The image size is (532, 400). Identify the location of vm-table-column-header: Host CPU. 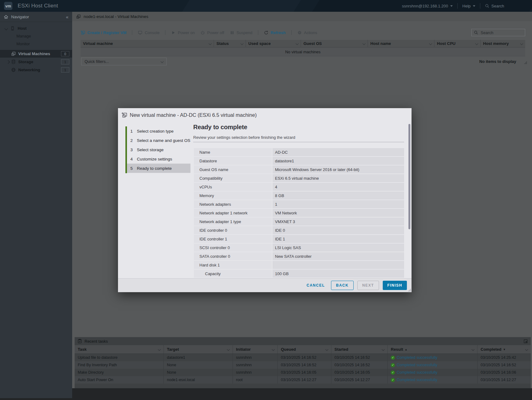
(457, 43).